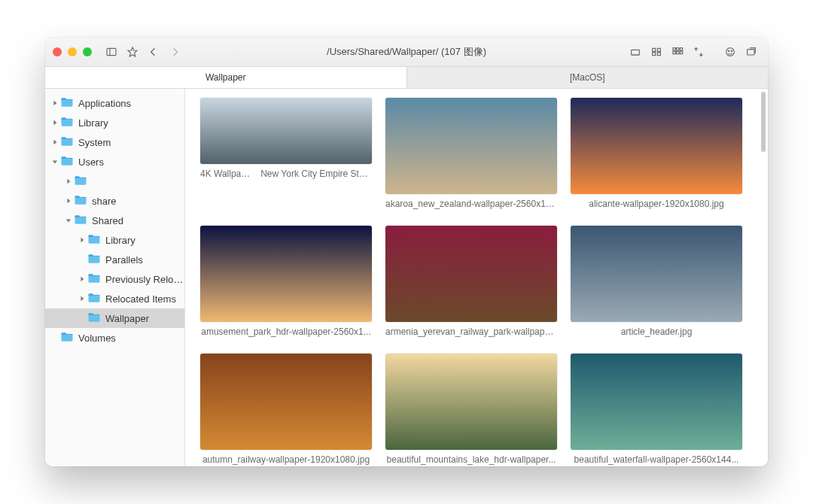 The height and width of the screenshot is (504, 813). What do you see at coordinates (132, 52) in the screenshot?
I see `favorite-star-icon` at bounding box center [132, 52].